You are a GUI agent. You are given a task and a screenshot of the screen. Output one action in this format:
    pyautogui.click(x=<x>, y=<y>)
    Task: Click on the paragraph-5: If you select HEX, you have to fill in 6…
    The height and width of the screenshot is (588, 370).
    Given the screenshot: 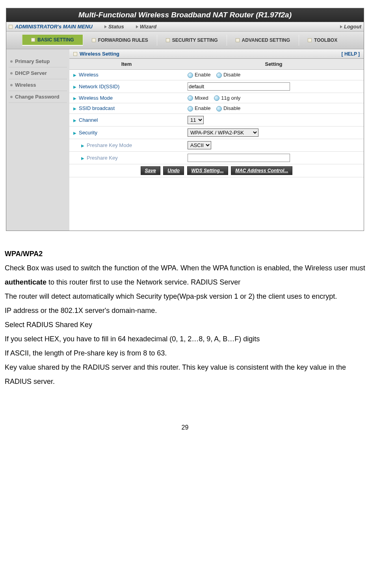 What is the action you would take?
    pyautogui.click(x=185, y=339)
    